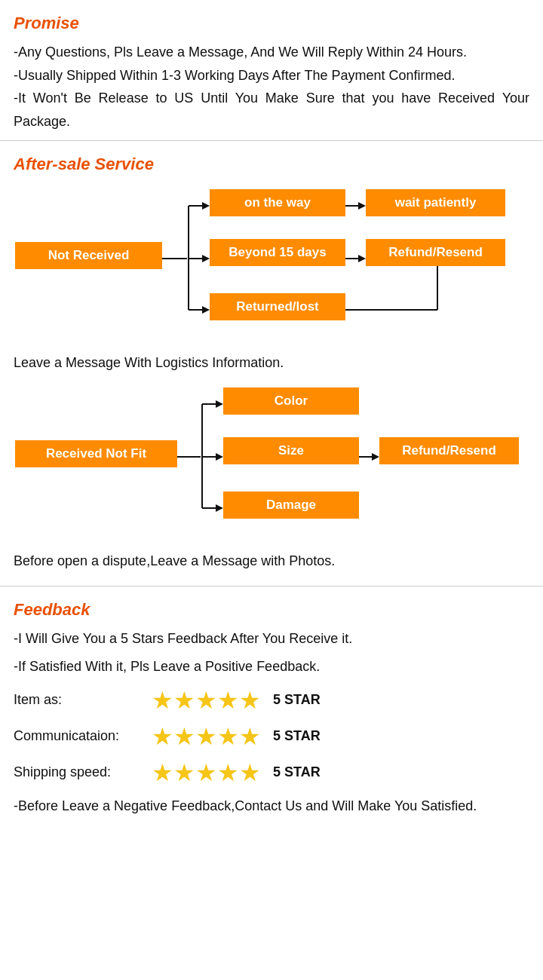  I want to click on promise-line-3: -It Won't Be Release to US Until You Mak…, so click(272, 110).